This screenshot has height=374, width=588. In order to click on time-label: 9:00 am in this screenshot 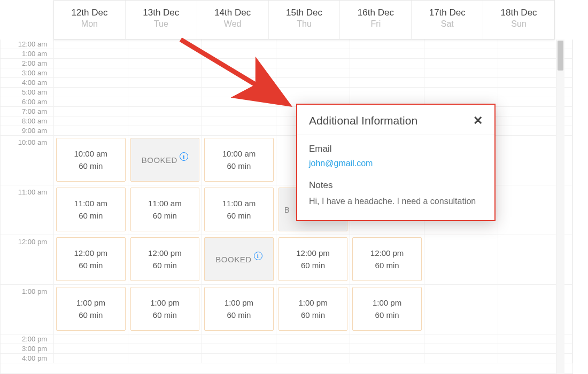, I will do `click(27, 130)`.